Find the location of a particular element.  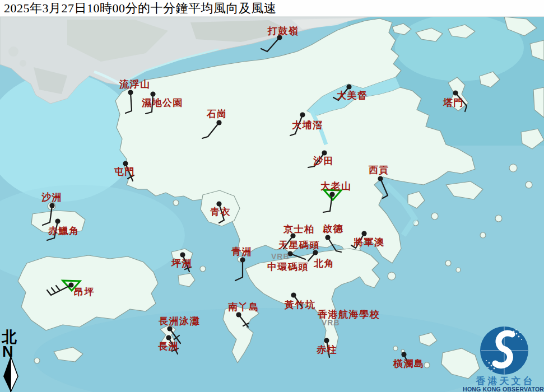

map-title: 2025年3月27日10時00分的十分鐘平均風向及風速 is located at coordinates (272, 8).